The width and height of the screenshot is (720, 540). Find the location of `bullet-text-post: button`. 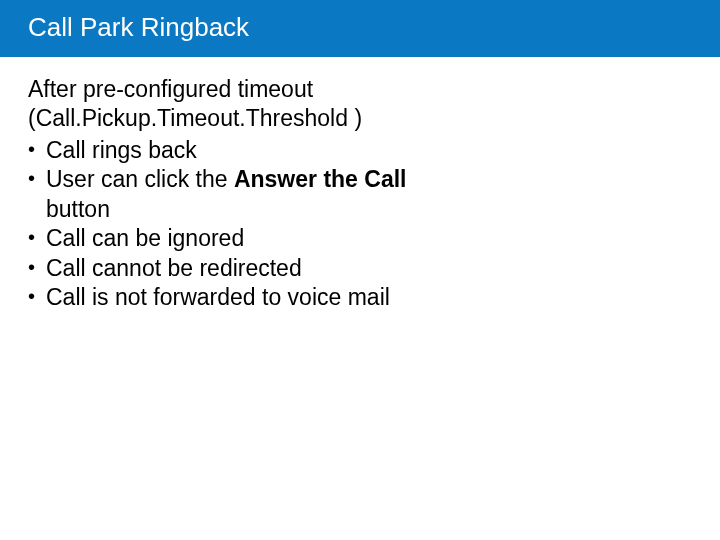

bullet-text-post: button is located at coordinates (78, 209).